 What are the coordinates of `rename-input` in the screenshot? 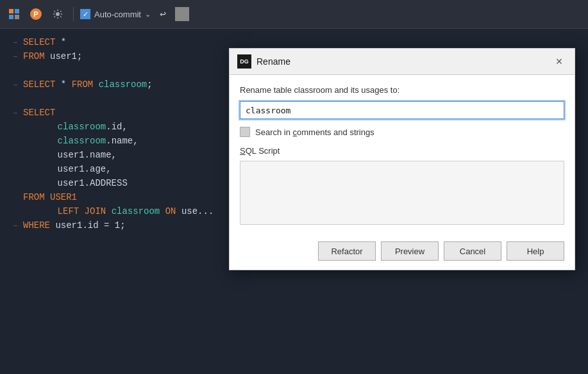 It's located at (402, 110).